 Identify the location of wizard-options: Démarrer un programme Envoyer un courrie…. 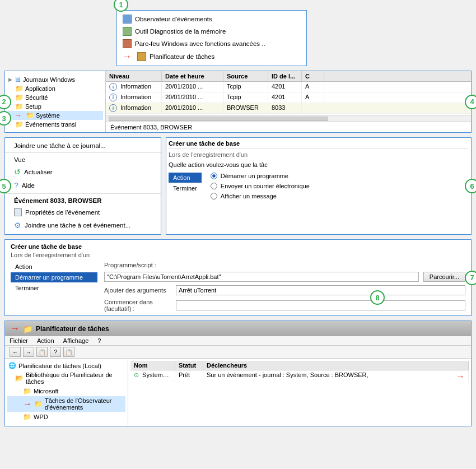
(258, 186).